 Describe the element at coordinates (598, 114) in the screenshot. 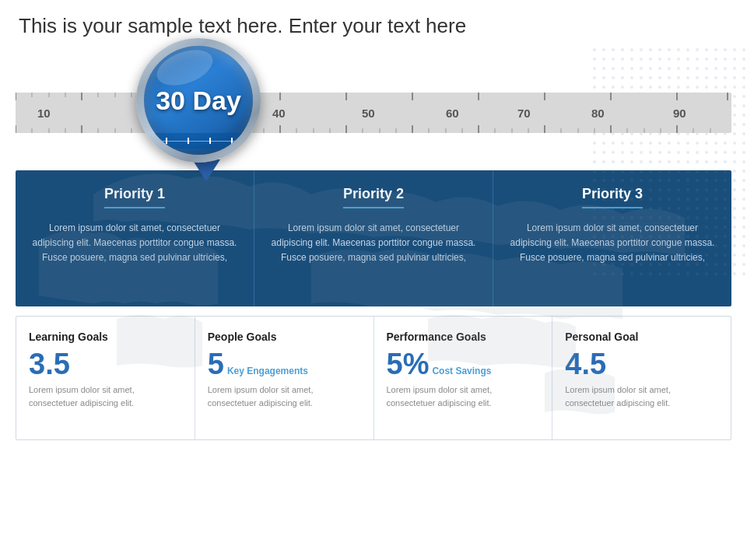

I see `ruler-label-80: 80` at that location.